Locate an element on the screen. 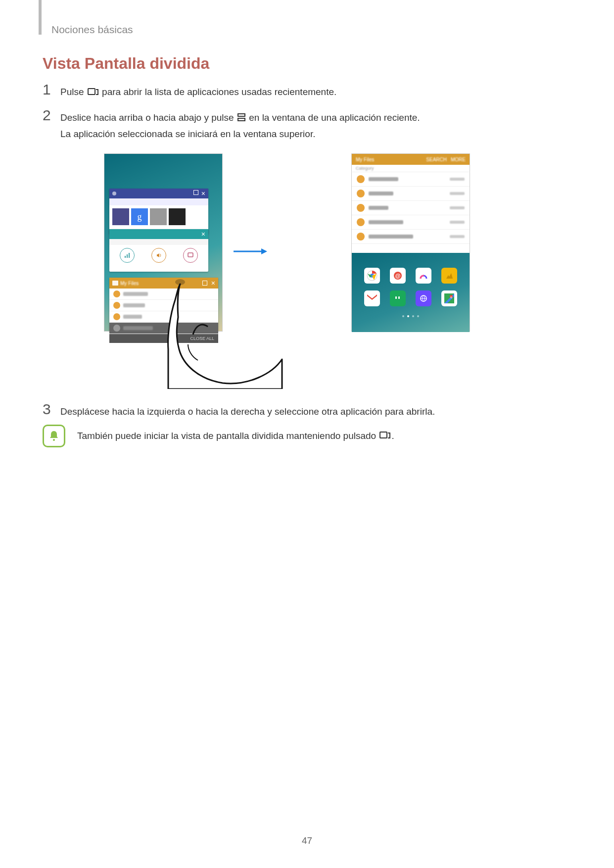  svg-text: g is located at coordinates (451, 297).